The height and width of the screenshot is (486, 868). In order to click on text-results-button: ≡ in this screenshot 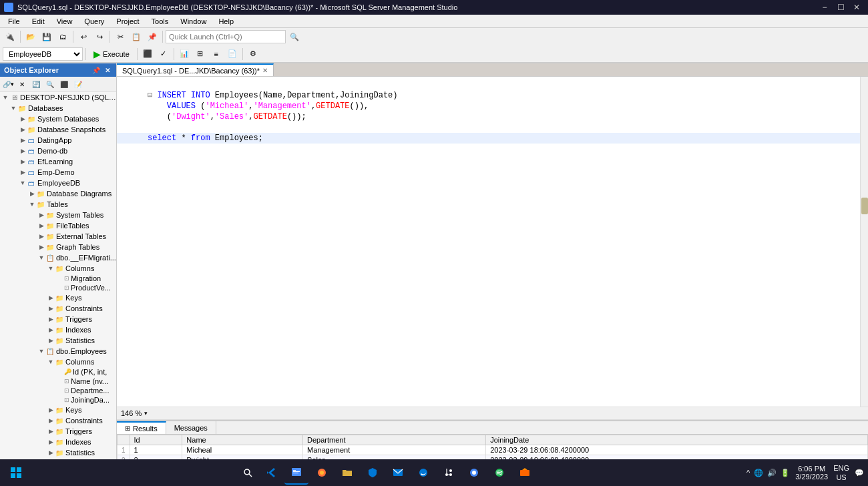, I will do `click(216, 54)`.